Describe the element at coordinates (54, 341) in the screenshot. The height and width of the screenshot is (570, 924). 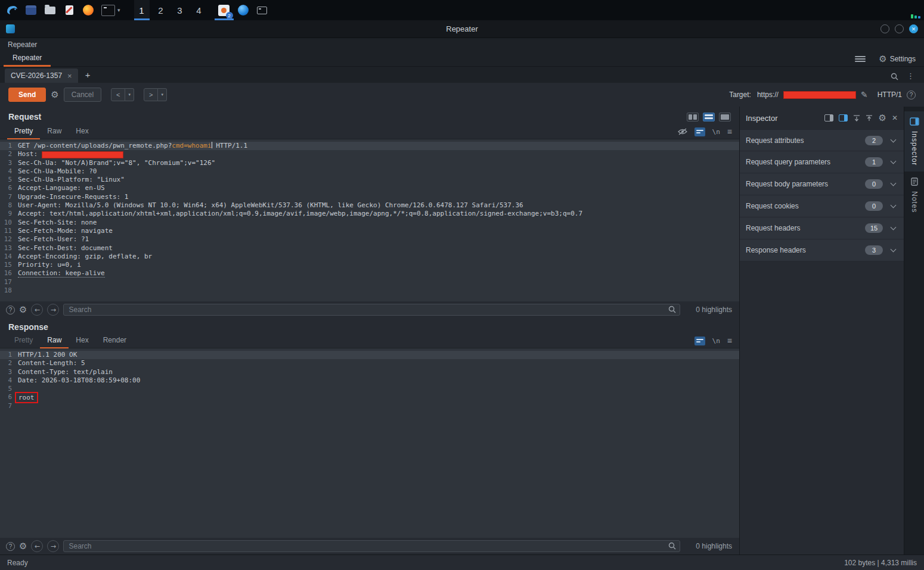
I see `response-tab-raw: Raw` at that location.